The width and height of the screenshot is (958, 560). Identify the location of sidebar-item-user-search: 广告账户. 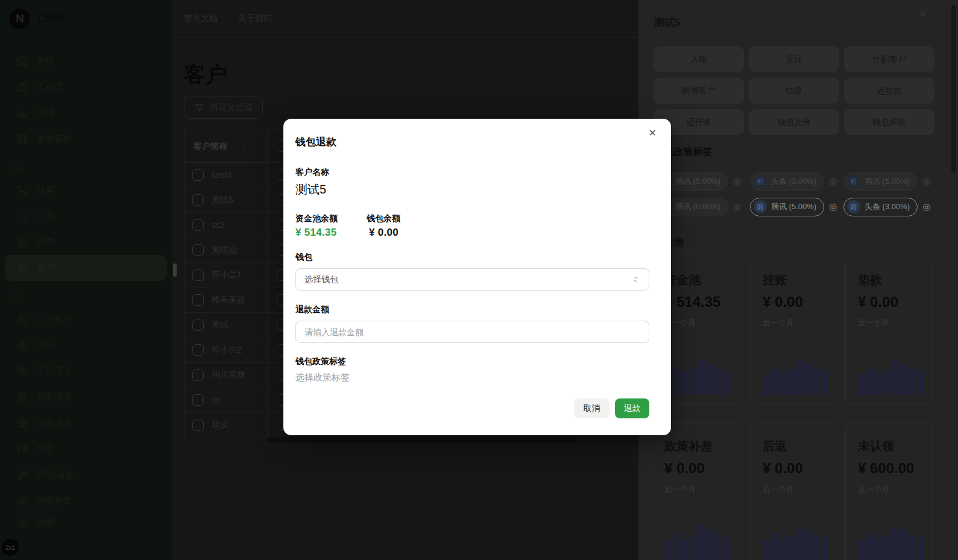
(86, 319).